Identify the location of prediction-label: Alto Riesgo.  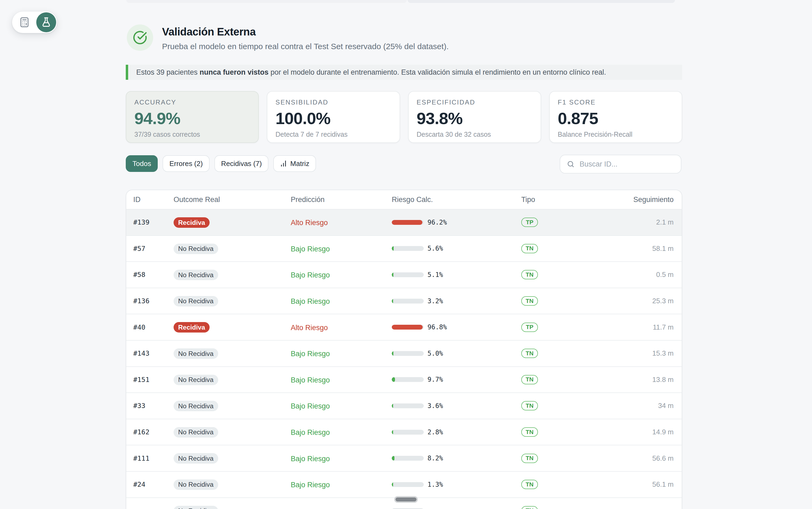
(309, 223).